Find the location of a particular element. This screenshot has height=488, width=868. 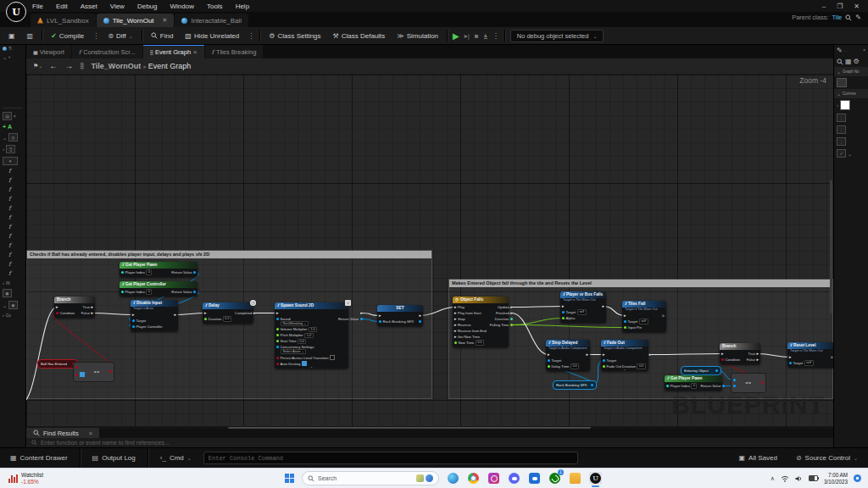

variable-node-ballpill: Ball Has Entered is located at coordinates (58, 364).